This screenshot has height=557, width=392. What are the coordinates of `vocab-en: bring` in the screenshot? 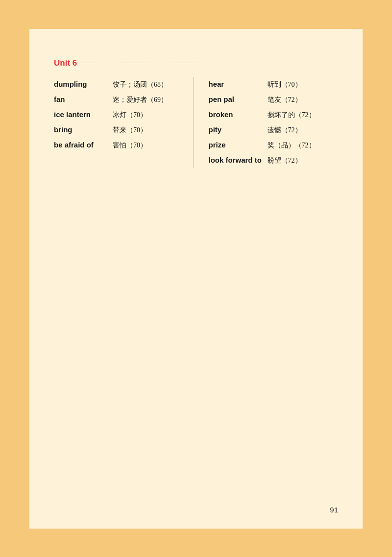 It's located at (81, 129).